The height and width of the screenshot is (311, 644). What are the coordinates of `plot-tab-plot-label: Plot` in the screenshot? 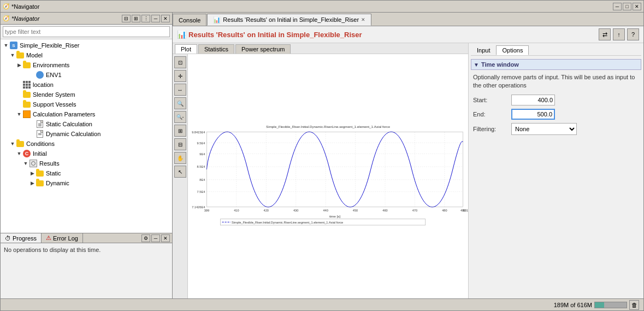 It's located at (186, 49).